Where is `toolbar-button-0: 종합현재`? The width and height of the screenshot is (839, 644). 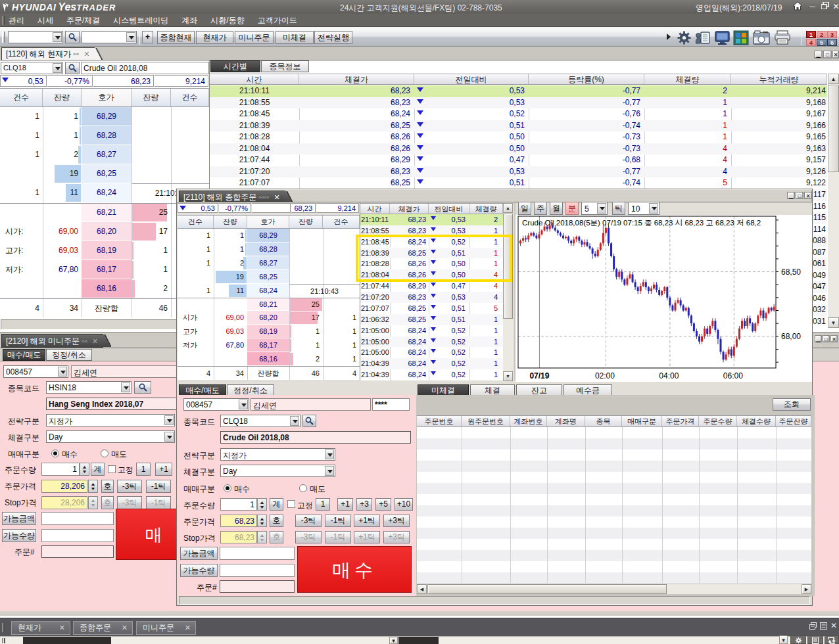 toolbar-button-0: 종합현재 is located at coordinates (176, 37).